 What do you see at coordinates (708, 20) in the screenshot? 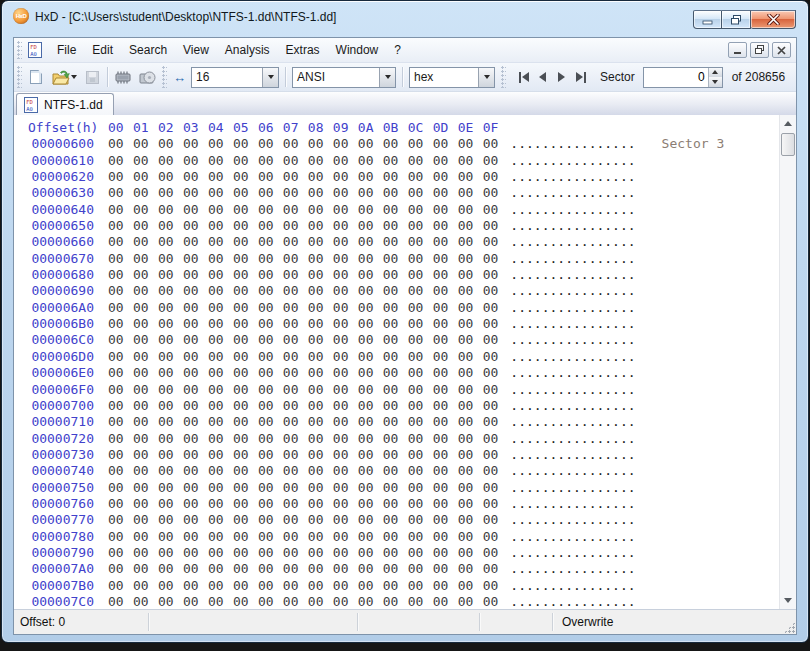
I see `minimize-icon` at bounding box center [708, 20].